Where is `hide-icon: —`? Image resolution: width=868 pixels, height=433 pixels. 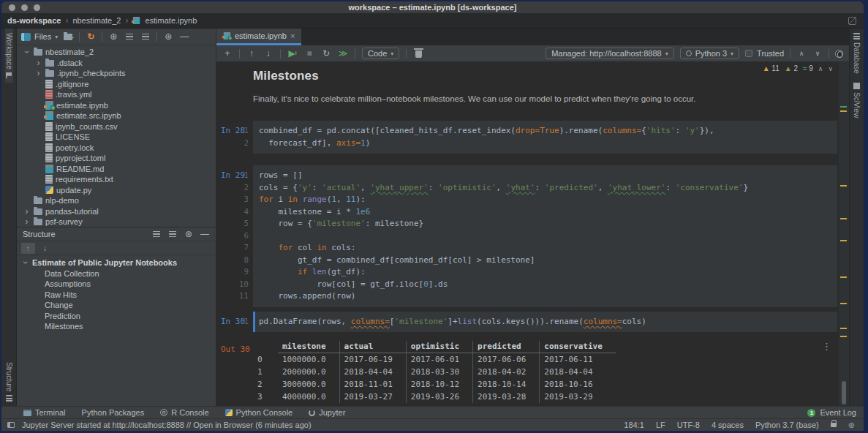
hide-icon: — is located at coordinates (184, 37).